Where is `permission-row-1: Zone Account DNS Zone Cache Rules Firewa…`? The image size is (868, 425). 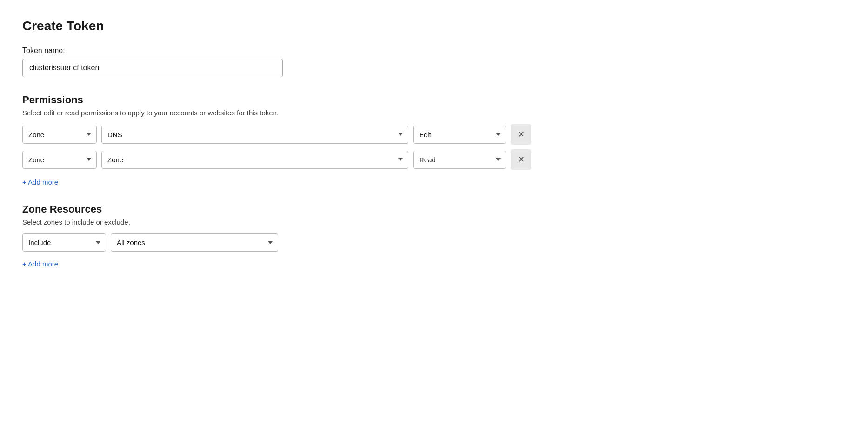 permission-row-1: Zone Account DNS Zone Cache Rules Firewa… is located at coordinates (434, 134).